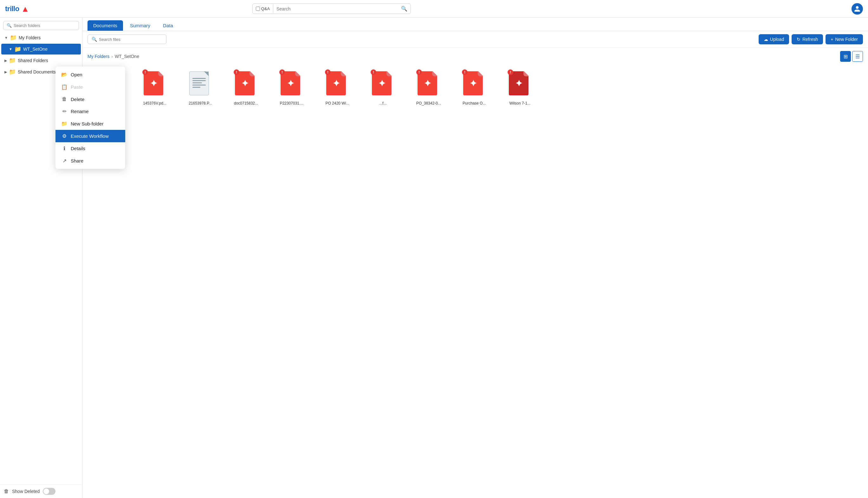 This screenshot has width=868, height=498. Describe the element at coordinates (90, 99) in the screenshot. I see `ctx-item-delete: 🗑 Delete` at that location.